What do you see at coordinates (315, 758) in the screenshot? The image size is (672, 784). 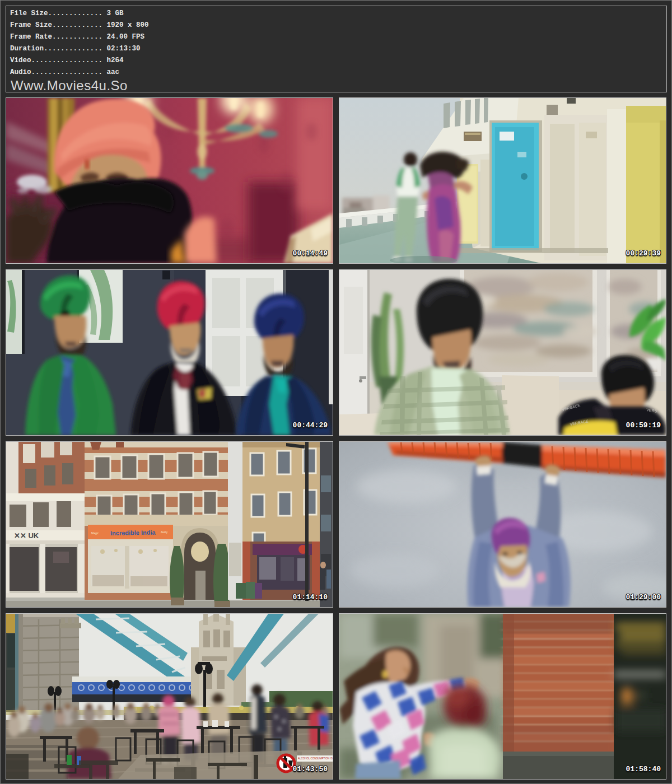 I see `svg-text:ALCOHOL CONSUMPTION IS INJURIO: ALCOHOL CONSUMPTION IS INJURIOUS` at bounding box center [315, 758].